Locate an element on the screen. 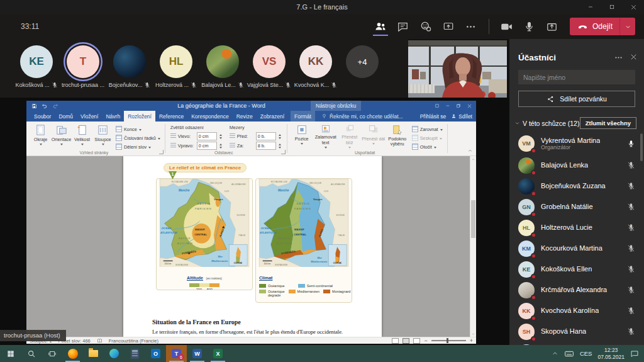 This screenshot has height=362, width=644. breaks-button: Konce is located at coordinates (138, 129).